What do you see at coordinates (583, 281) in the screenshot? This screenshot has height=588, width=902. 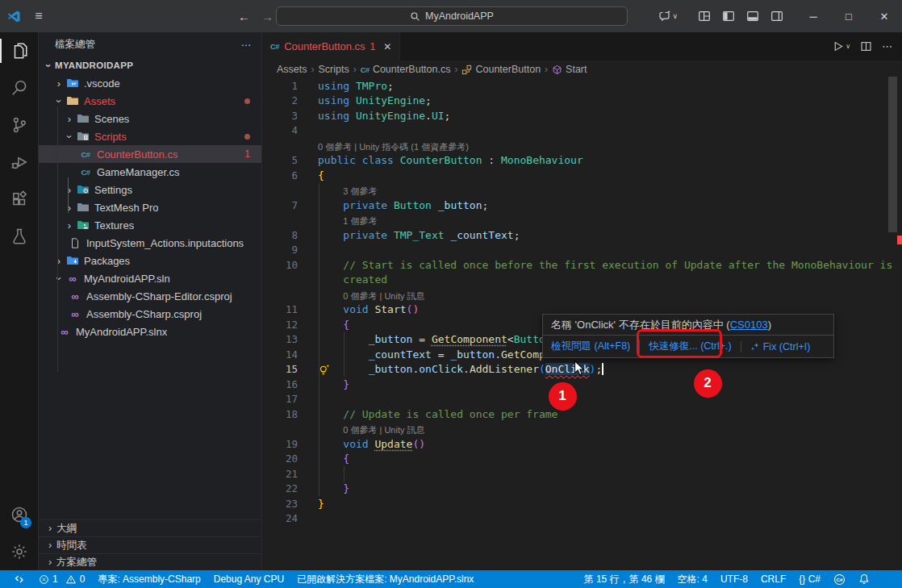 I see `code-line-wrap: created` at bounding box center [583, 281].